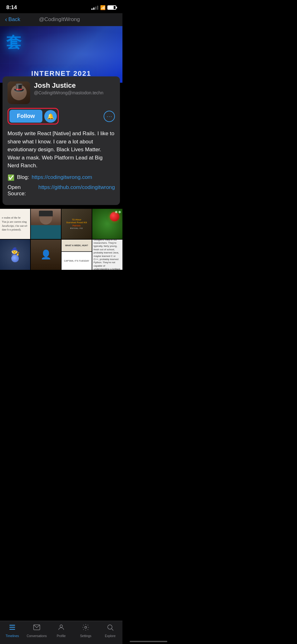 This screenshot has width=297, height=644. I want to click on back-label: Back, so click(14, 19).